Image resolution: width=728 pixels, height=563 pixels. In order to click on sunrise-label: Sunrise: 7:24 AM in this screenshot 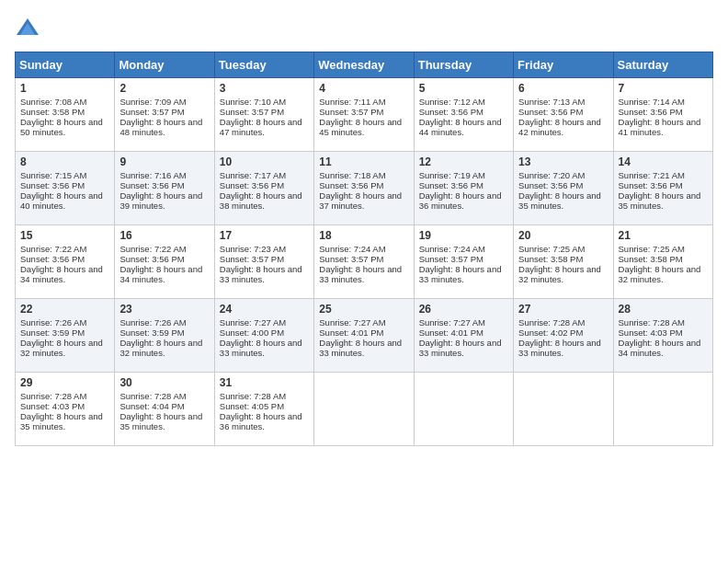, I will do `click(452, 248)`.